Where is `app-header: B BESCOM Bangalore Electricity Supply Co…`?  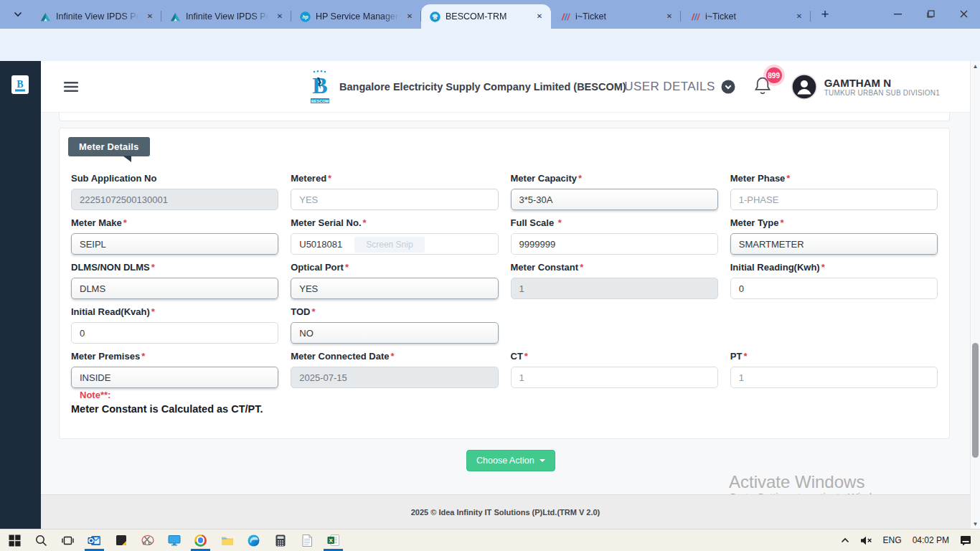 app-header: B BESCOM Bangalore Electricity Supply Co… is located at coordinates (505, 87).